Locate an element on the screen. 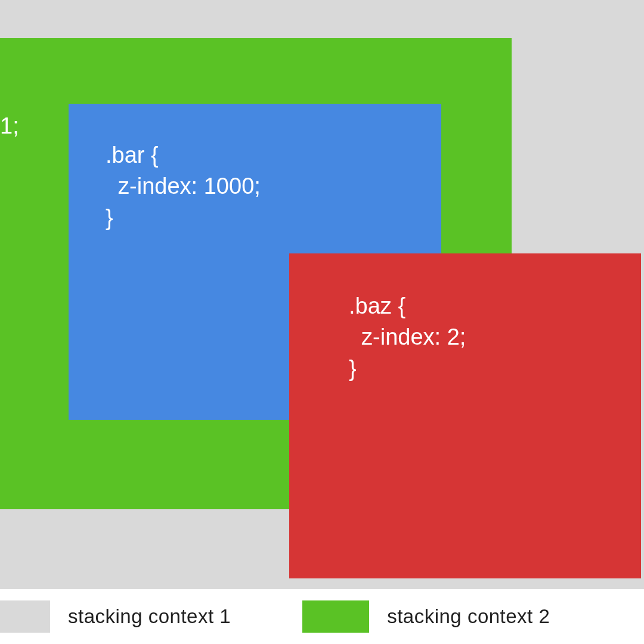 This screenshot has height=644, width=644. foo-code-text: 1; is located at coordinates (10, 126).